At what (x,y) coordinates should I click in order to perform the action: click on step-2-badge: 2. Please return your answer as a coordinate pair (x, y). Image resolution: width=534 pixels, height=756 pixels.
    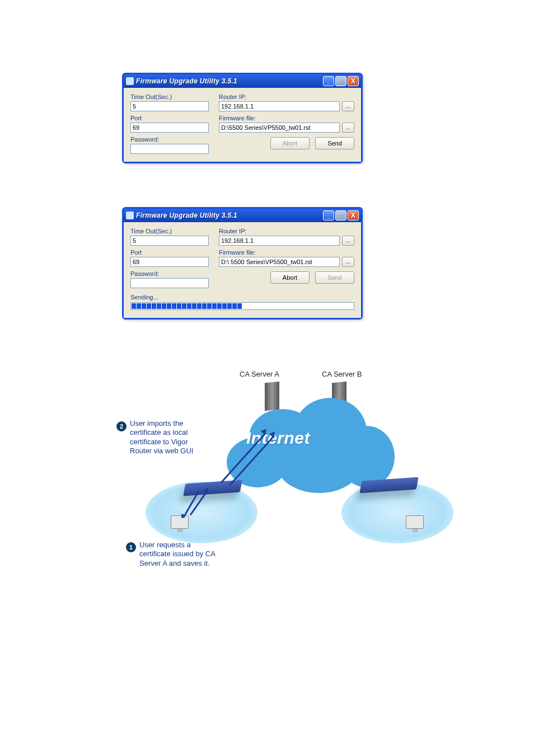
    Looking at the image, I should click on (121, 426).